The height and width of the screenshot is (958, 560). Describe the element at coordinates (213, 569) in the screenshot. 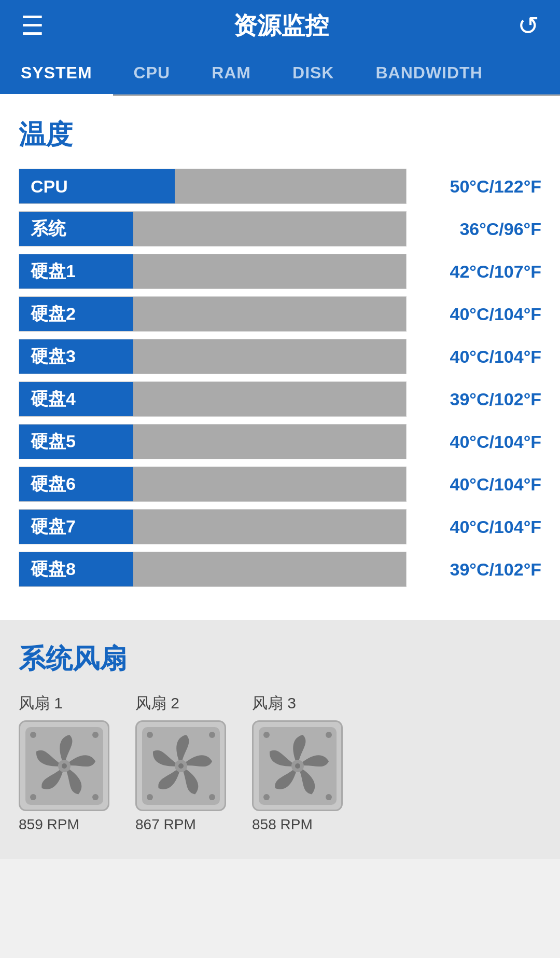

I see `temp-bar-container: 硬盘8` at that location.